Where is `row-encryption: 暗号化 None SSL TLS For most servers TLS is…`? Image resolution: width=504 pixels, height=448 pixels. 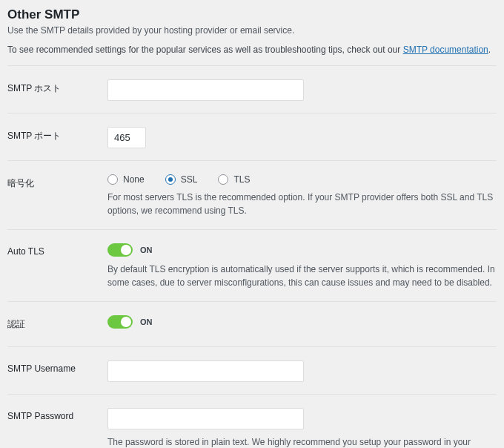
row-encryption: 暗号化 None SSL TLS For most servers TLS is… is located at coordinates (252, 194).